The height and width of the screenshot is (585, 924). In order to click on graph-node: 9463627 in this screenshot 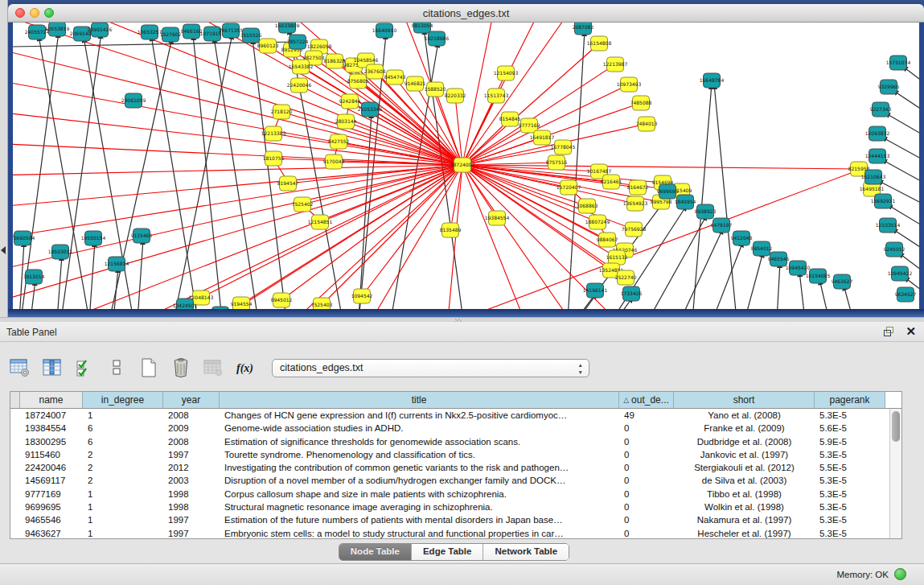, I will do `click(843, 282)`.